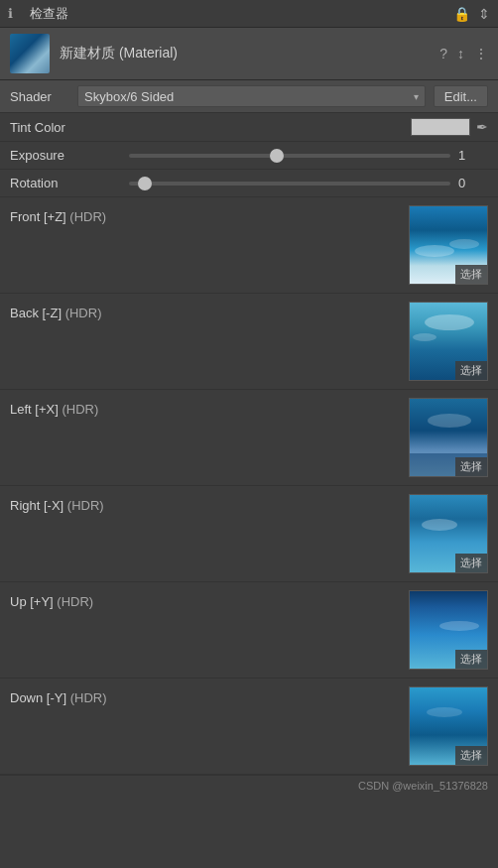 This screenshot has width=498, height=868. What do you see at coordinates (38, 216) in the screenshot?
I see `tex-label-0: Front [+Z]` at bounding box center [38, 216].